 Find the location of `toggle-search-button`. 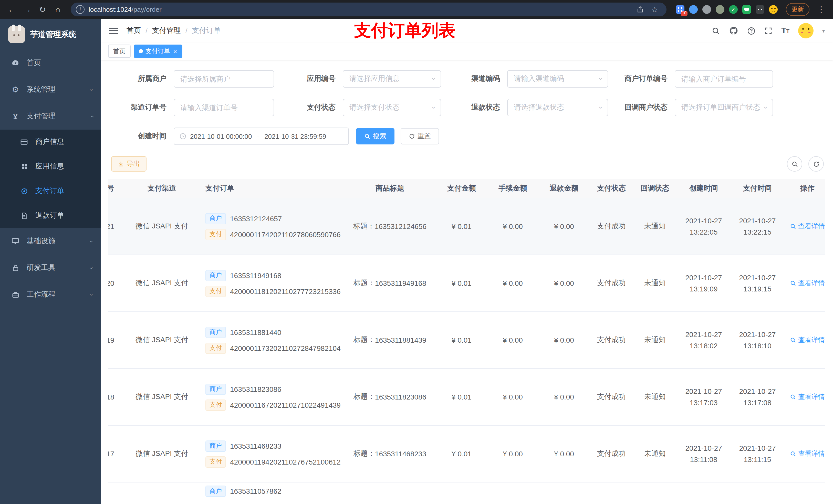

toggle-search-button is located at coordinates (794, 164).